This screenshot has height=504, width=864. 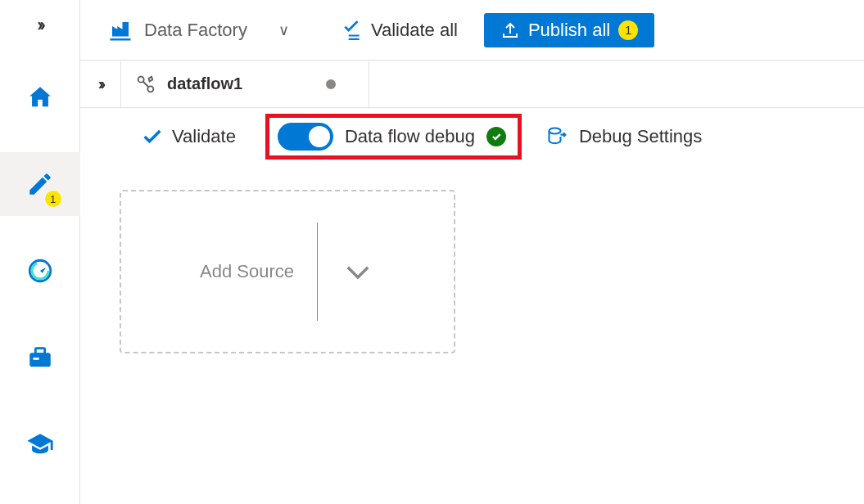 What do you see at coordinates (247, 272) in the screenshot?
I see `add-source-label: Add Source` at bounding box center [247, 272].